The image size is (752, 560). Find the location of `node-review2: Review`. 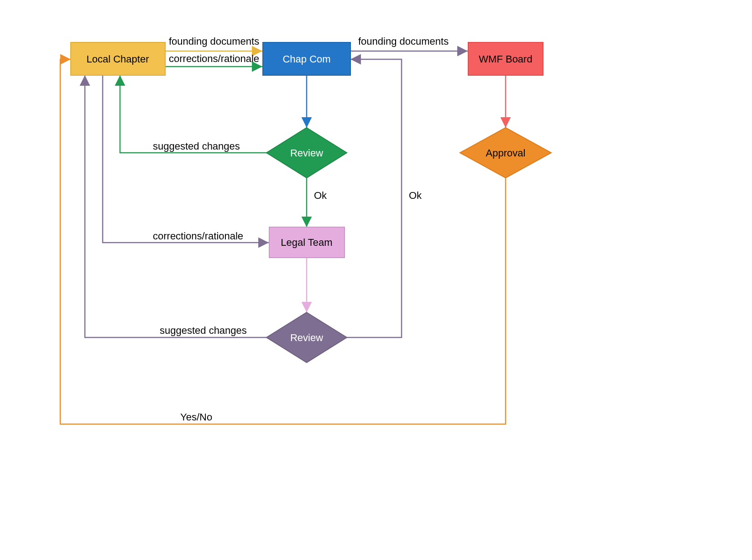

node-review2: Review is located at coordinates (307, 337).